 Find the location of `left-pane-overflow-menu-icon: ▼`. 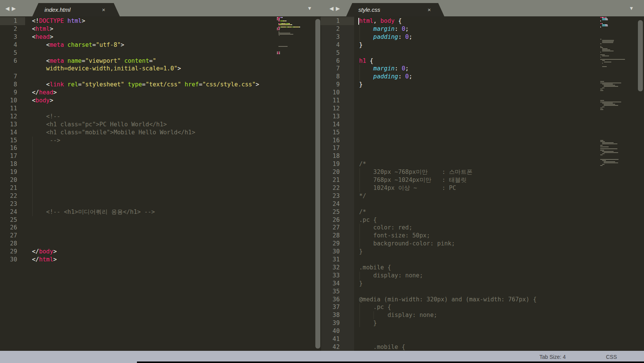

left-pane-overflow-menu-icon: ▼ is located at coordinates (310, 8).